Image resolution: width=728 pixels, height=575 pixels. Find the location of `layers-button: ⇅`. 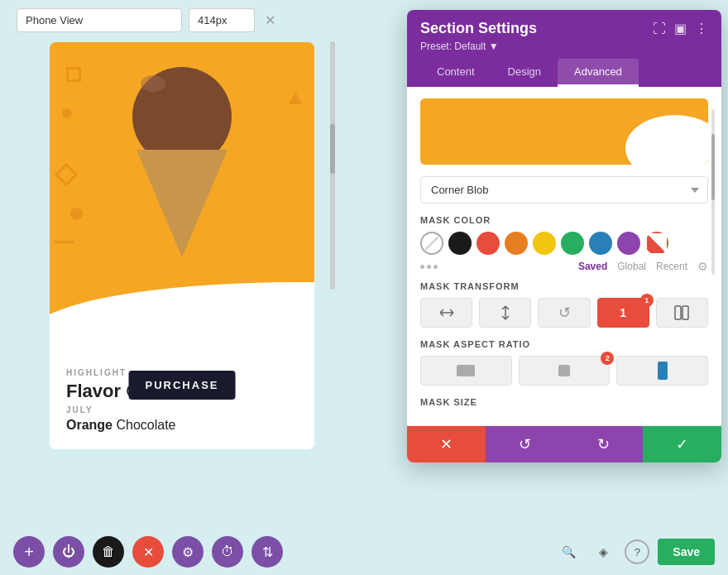

layers-button: ⇅ is located at coordinates (267, 552).